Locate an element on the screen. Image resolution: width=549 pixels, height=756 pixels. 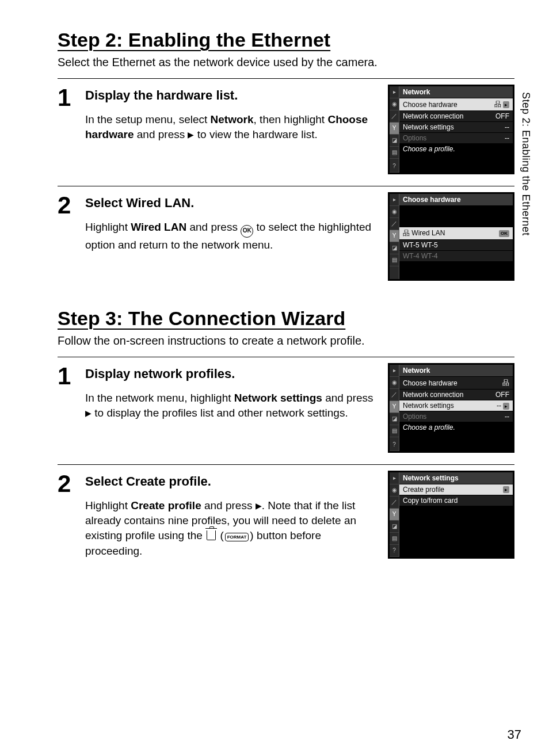
cam-row: WT-5 WT-5 is located at coordinates (456, 245).